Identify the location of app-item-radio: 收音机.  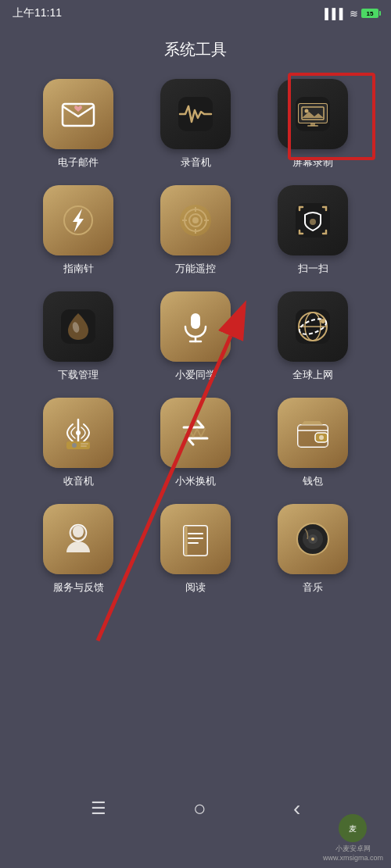
(78, 443).